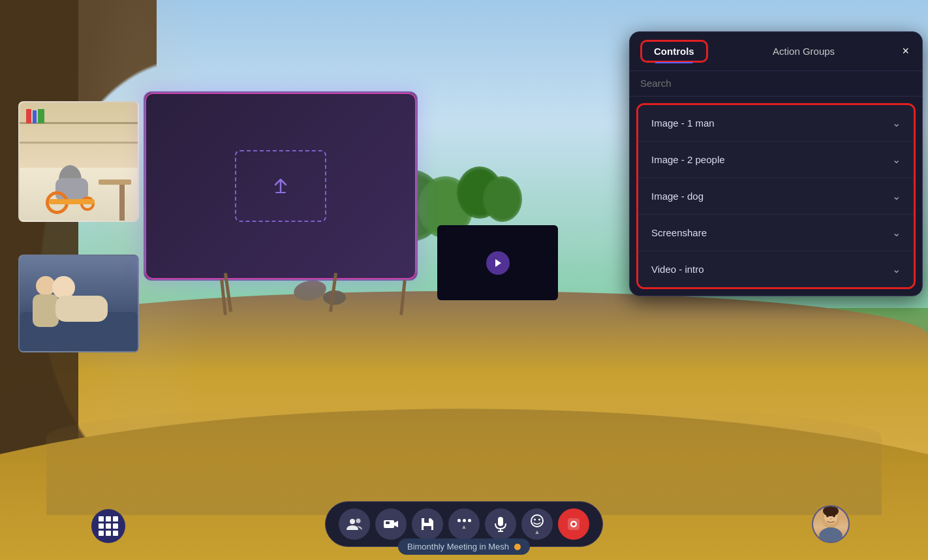 The image size is (928, 560). Describe the element at coordinates (574, 524) in the screenshot. I see `share-button` at that location.